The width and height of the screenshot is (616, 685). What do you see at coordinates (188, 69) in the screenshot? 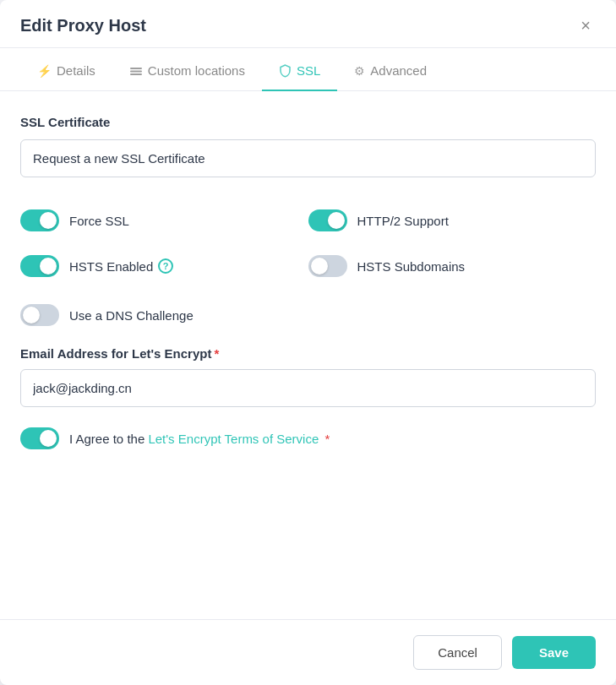
I see `tab-custom-locations: Custom locations` at bounding box center [188, 69].